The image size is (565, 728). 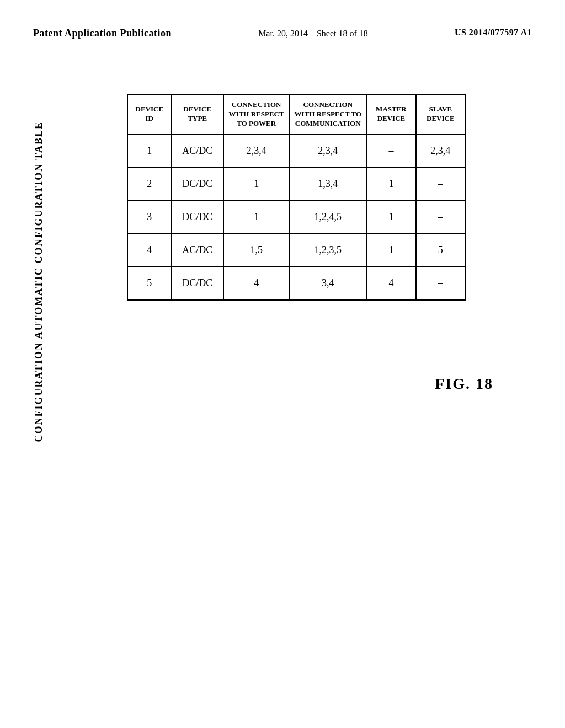 I want to click on col-header-device-type: DEVICETYPE, so click(x=198, y=115).